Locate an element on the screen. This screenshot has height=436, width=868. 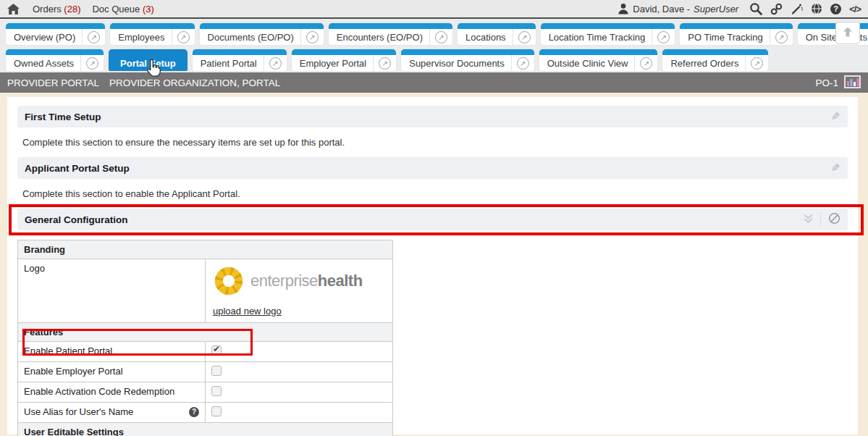
table-row-enable-patient-portal: Enable Patient Portal is located at coordinates (206, 352).